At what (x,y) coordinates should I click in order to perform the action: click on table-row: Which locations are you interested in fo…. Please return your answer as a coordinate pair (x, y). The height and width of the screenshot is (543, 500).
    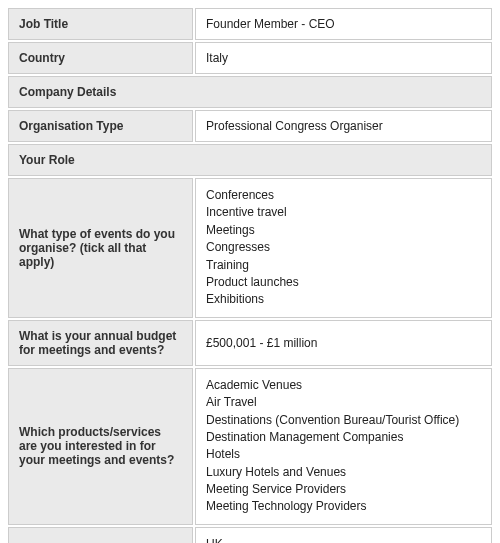
    Looking at the image, I should click on (250, 535).